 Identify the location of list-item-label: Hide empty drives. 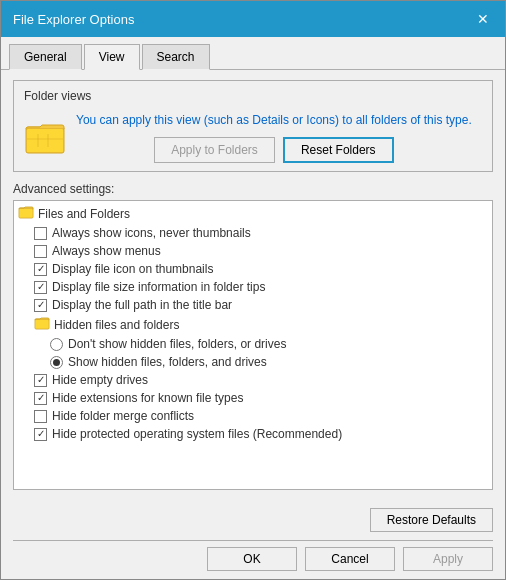
(100, 380).